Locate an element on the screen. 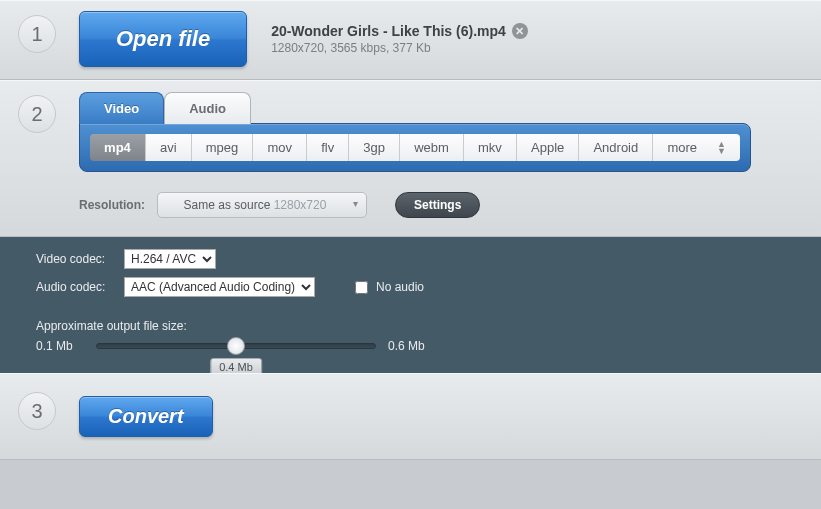  step-number-1: 1 is located at coordinates (37, 34).